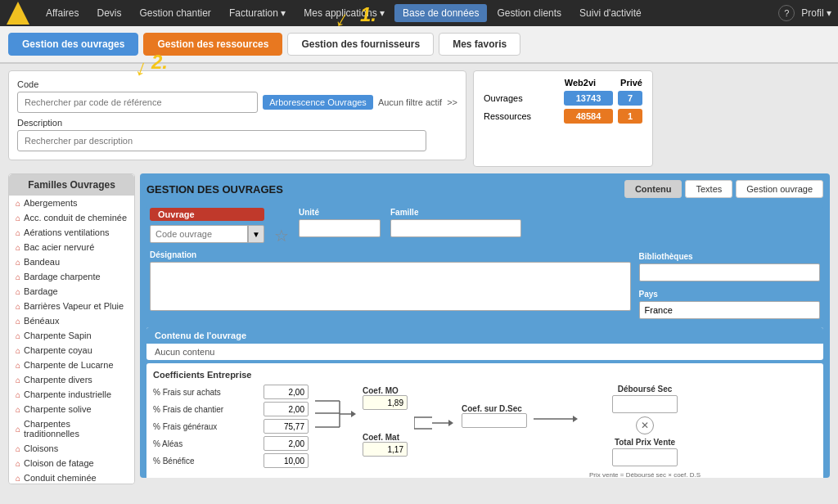  I want to click on ouvrage-label-badge: Ouvrage, so click(207, 214).